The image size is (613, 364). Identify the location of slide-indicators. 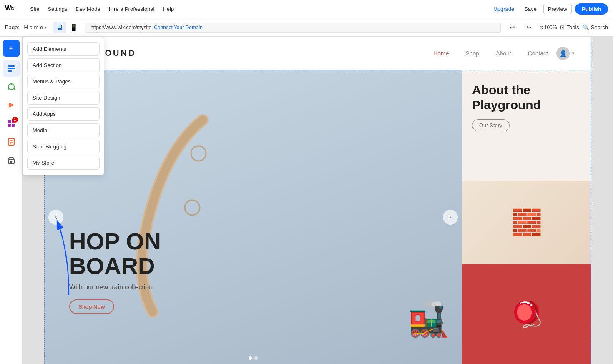
(253, 358).